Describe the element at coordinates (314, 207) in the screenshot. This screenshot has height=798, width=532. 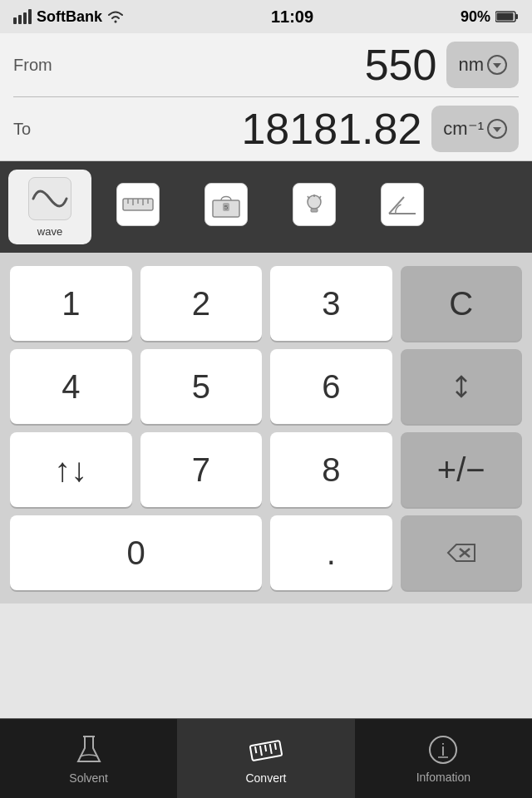
I see `cat-btn-light` at that location.